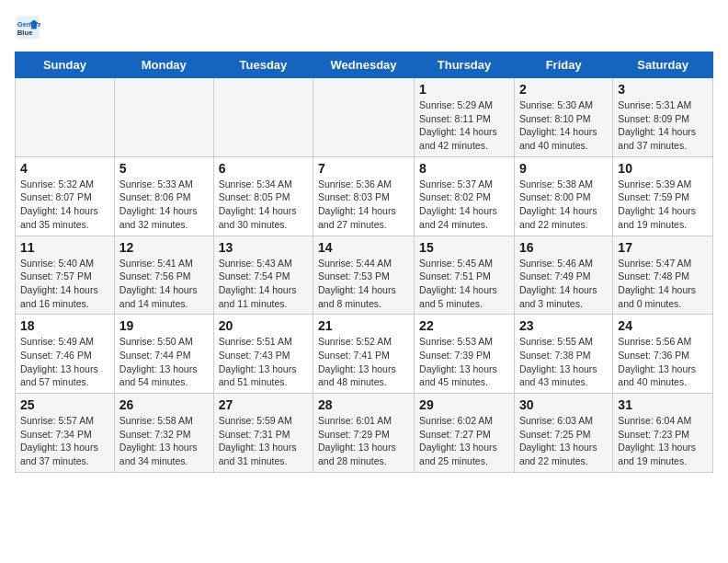 The image size is (728, 563). What do you see at coordinates (263, 326) in the screenshot?
I see `day-number: 20` at bounding box center [263, 326].